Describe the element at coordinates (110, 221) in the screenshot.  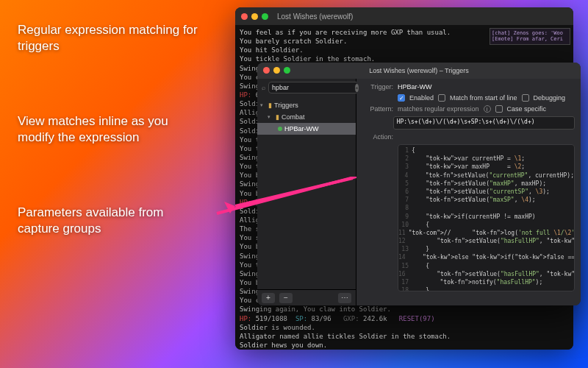
I see `caption-3: Parameters available from capture groups` at that location.